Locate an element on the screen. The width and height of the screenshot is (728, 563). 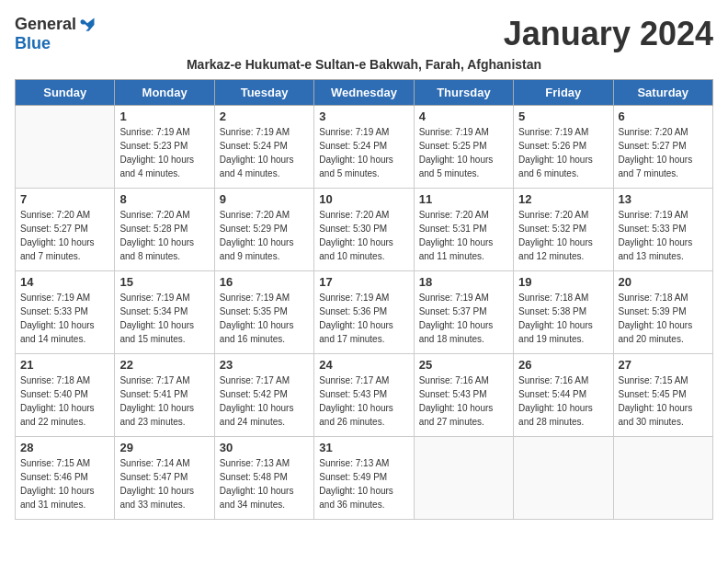
day-cell: 17Sunrise: 7:19 AM Sunset: 5:36 PM Dayli… is located at coordinates (364, 313).